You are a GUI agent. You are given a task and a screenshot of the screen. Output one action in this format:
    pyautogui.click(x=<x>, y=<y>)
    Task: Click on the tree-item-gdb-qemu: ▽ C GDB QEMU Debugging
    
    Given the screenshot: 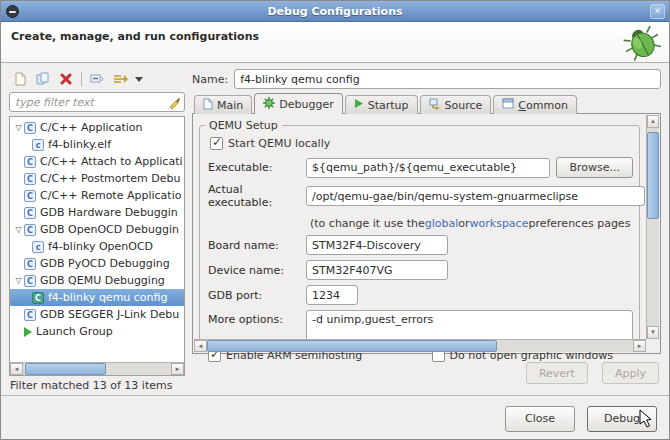 What is the action you would take?
    pyautogui.click(x=97, y=280)
    